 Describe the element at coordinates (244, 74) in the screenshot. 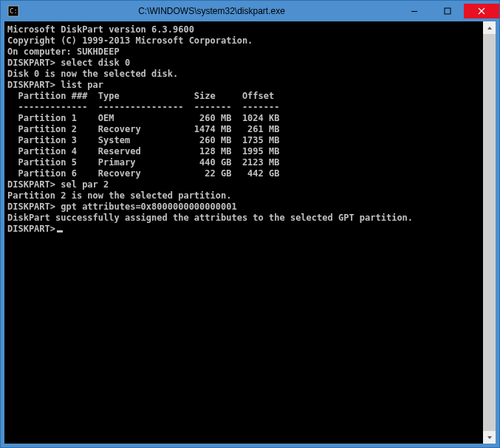

I see `console-line: Disk 0 is now the selected disk.` at that location.